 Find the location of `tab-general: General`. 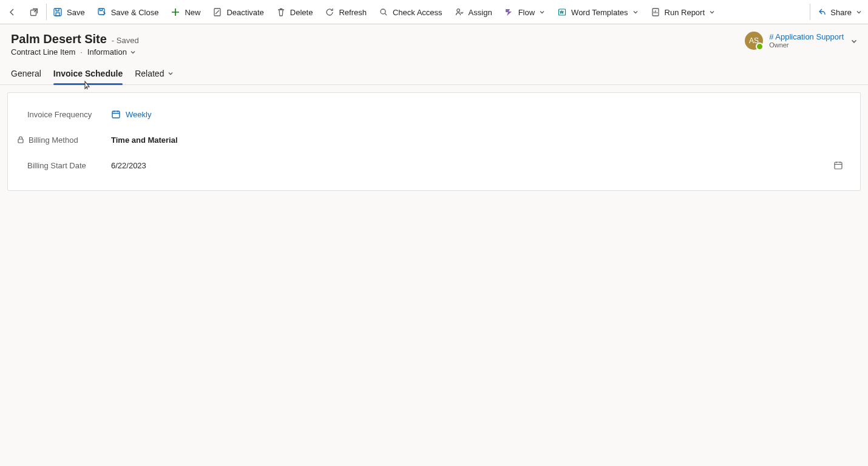

tab-general: General is located at coordinates (26, 74).